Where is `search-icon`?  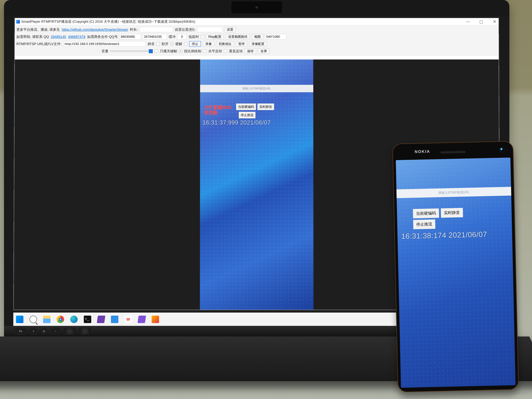 search-icon is located at coordinates (33, 319).